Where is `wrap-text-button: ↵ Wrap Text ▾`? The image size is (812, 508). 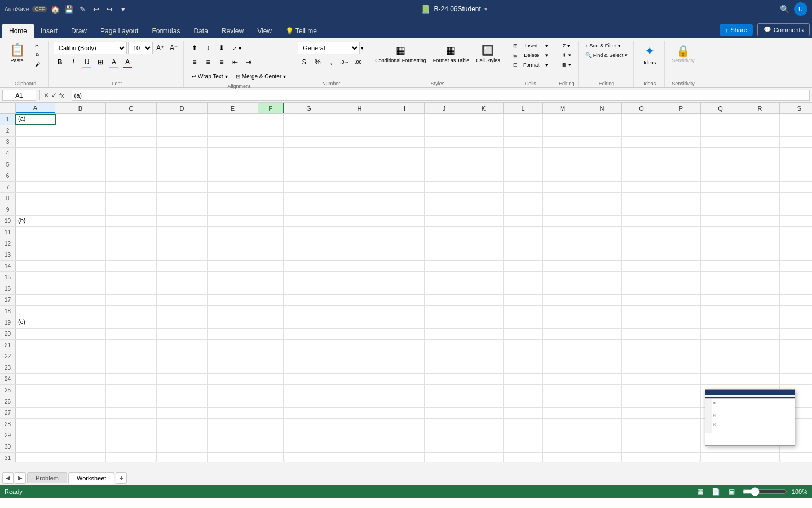
wrap-text-button: ↵ Wrap Text ▾ is located at coordinates (210, 76).